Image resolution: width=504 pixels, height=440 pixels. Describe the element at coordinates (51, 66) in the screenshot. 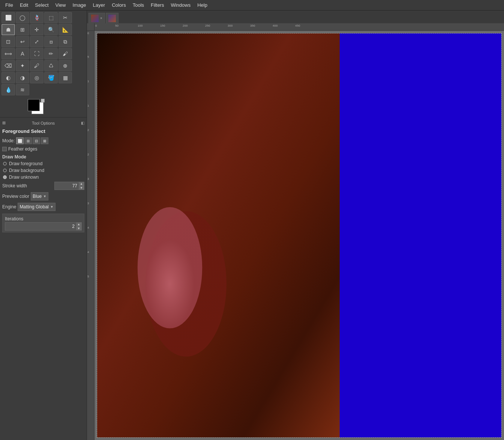

I see `heal-tool: ♺` at that location.